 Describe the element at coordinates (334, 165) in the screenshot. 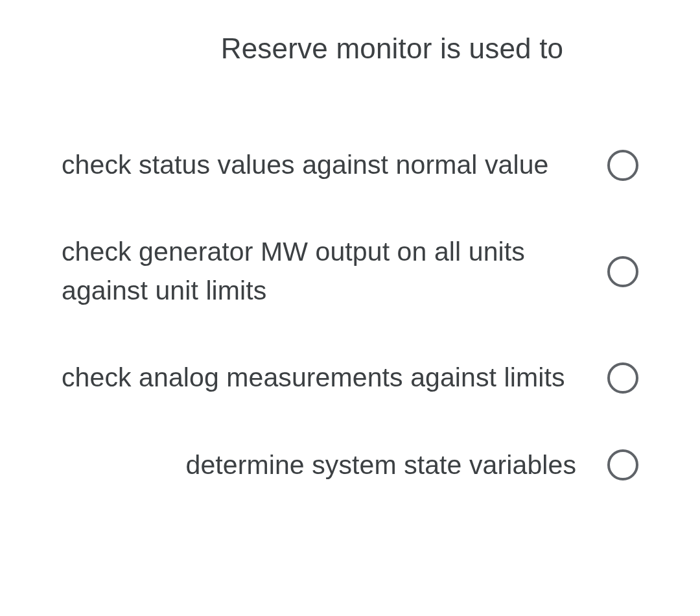

I see `option-label-1: check status values against normal value` at that location.